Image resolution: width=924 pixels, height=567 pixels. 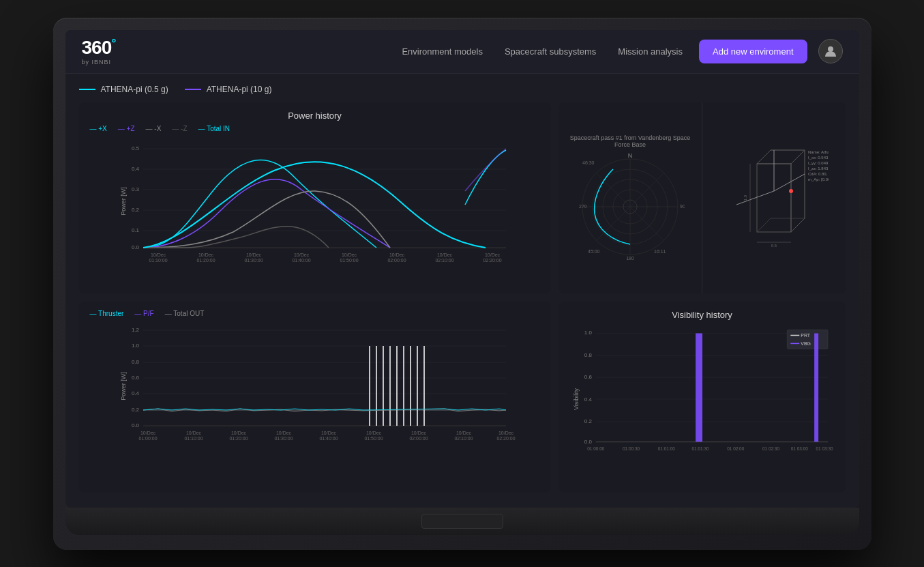 What do you see at coordinates (462, 521) in the screenshot?
I see `laptop-bottom` at bounding box center [462, 521].